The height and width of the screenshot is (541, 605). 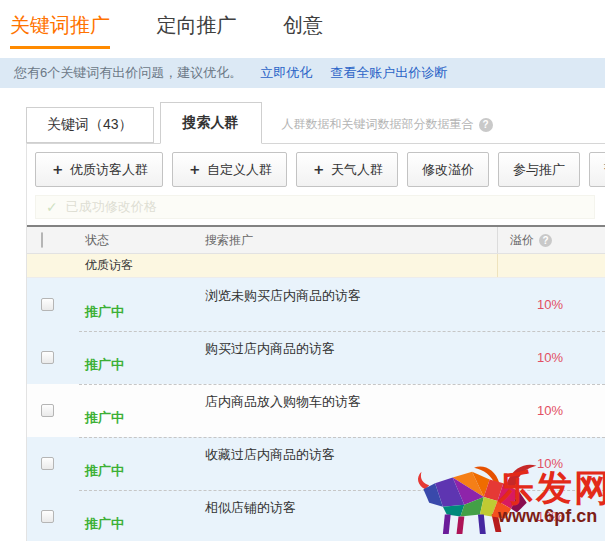 I want to click on crowd-name: 购买过店内商品的访客, so click(x=351, y=358).